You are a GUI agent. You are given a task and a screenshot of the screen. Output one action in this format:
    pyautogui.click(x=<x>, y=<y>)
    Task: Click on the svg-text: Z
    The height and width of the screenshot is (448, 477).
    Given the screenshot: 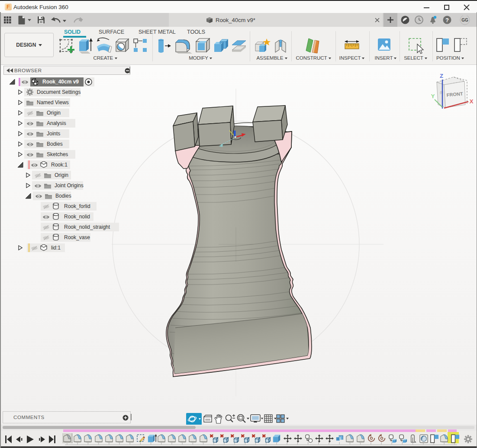 What is the action you would take?
    pyautogui.click(x=442, y=76)
    